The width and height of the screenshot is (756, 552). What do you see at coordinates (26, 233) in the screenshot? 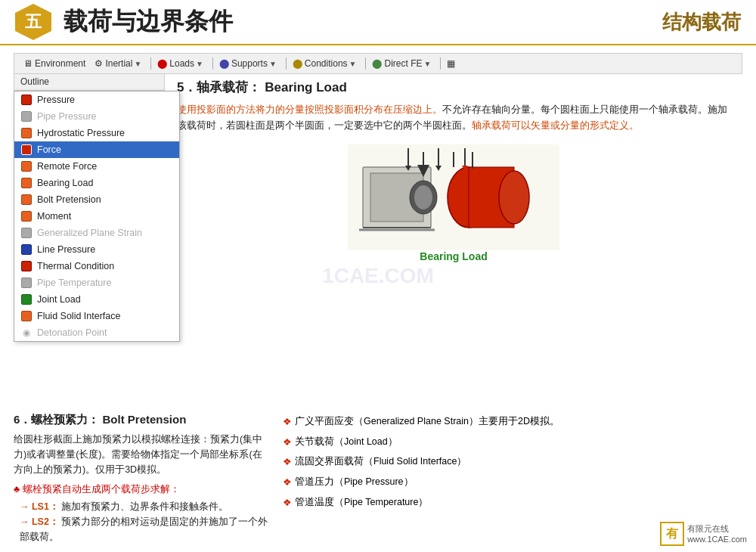
I see `generalized-plane-strain-icon` at bounding box center [26, 233].